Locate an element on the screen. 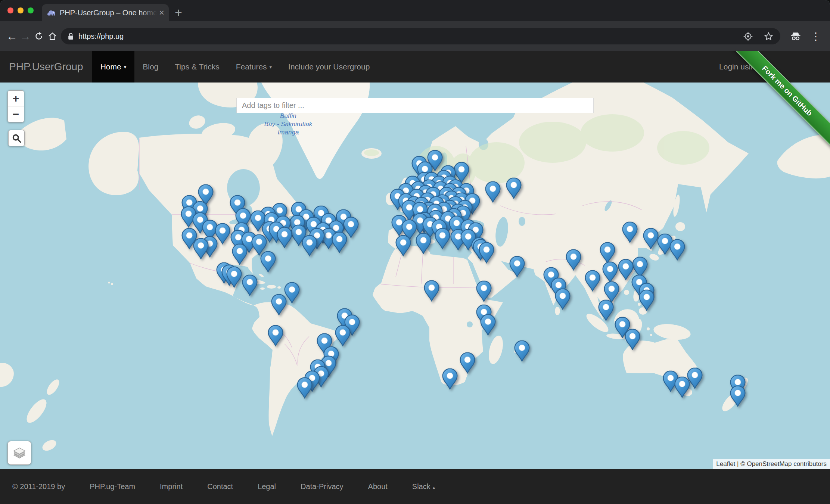 The width and height of the screenshot is (830, 504). reload-button is located at coordinates (39, 36).